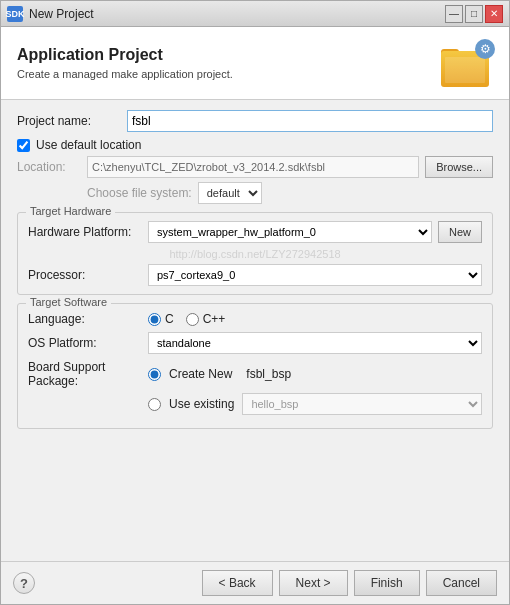 Image resolution: width=510 pixels, height=605 pixels. What do you see at coordinates (161, 319) in the screenshot?
I see `language-c-option: C` at bounding box center [161, 319].